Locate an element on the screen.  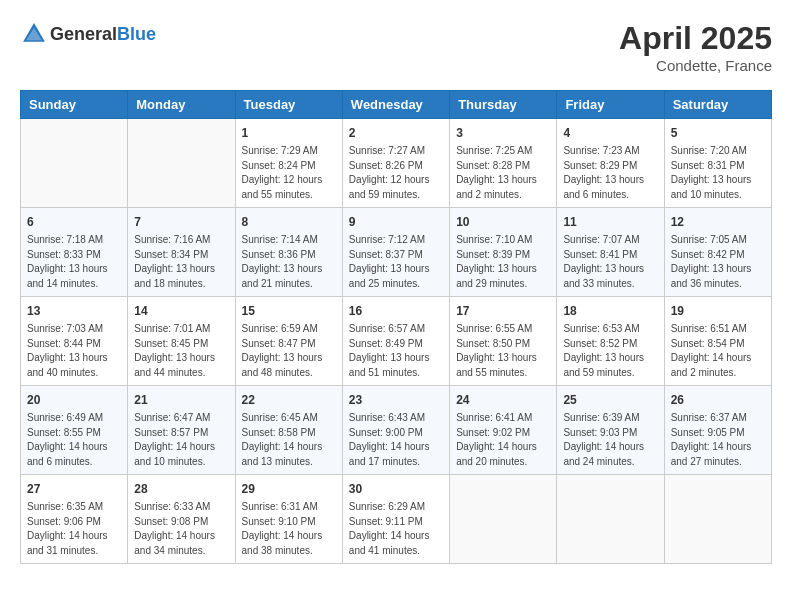
calendar-cell: 28Sunrise: 6:33 AMSunset: 9:08 PMDayligh… is located at coordinates (182, 520).